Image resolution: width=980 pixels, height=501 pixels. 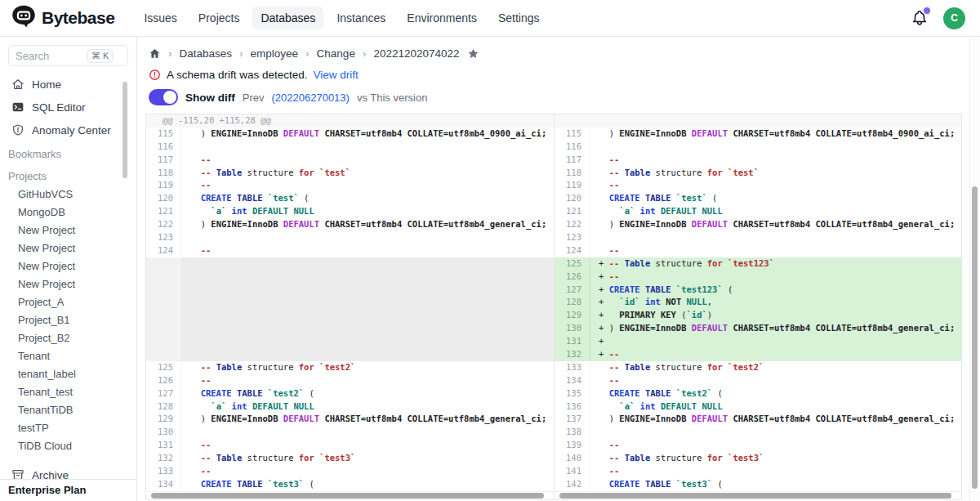 I want to click on line-number: 121, so click(x=164, y=212).